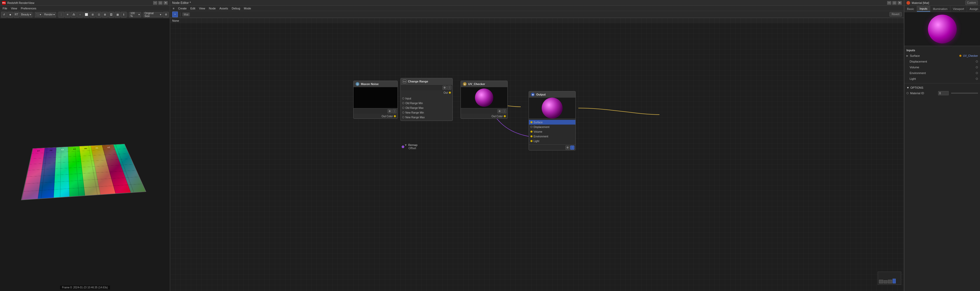 This screenshot has width=980, height=291. Describe the element at coordinates (942, 73) in the screenshot. I see `environment-input-row: Environment` at that location.